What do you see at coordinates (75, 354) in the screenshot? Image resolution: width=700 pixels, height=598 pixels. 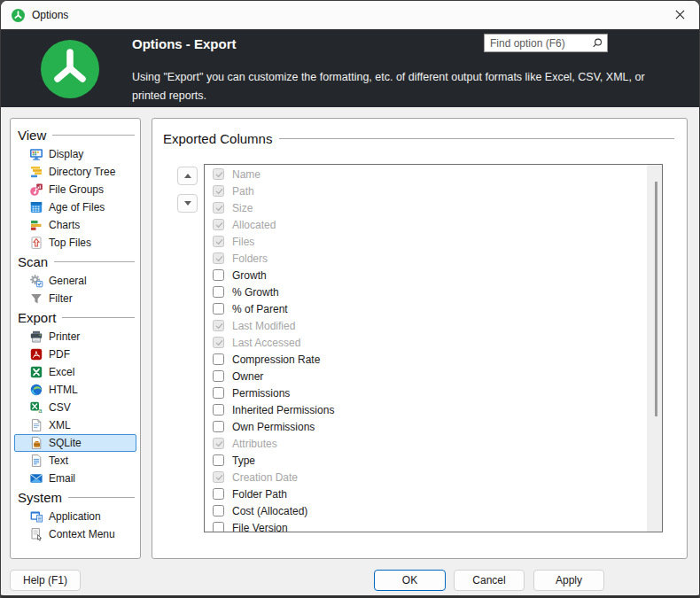 I see `sidebar-item-pdf: PDF` at bounding box center [75, 354].